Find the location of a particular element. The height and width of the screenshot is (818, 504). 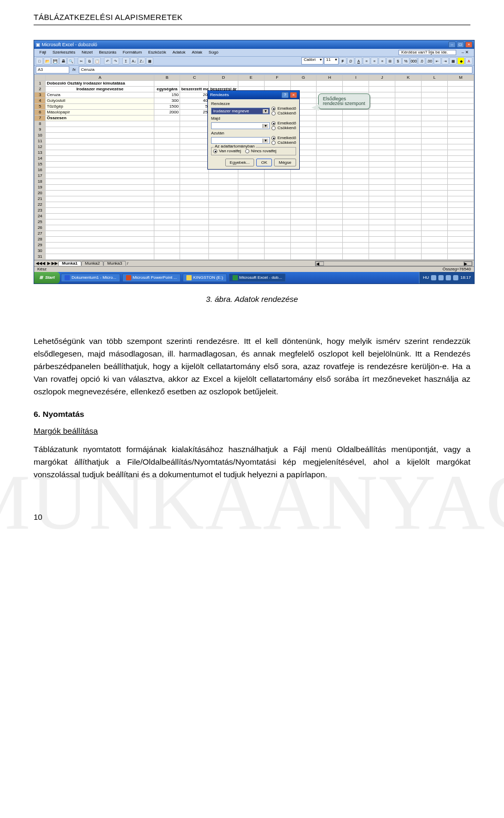

horizontal-scrollbar: ◀▶ is located at coordinates (394, 264).